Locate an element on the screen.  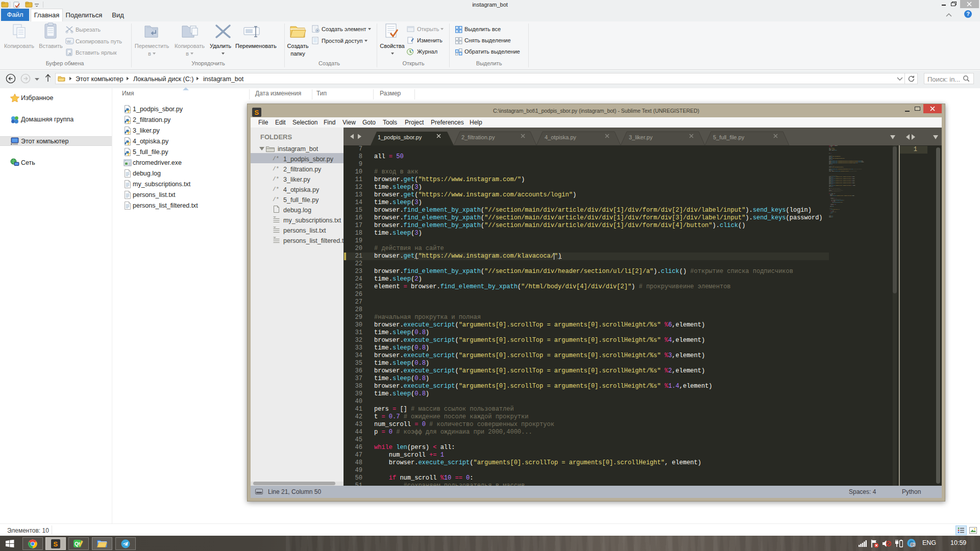
svg-text: W.. is located at coordinates (70, 42).